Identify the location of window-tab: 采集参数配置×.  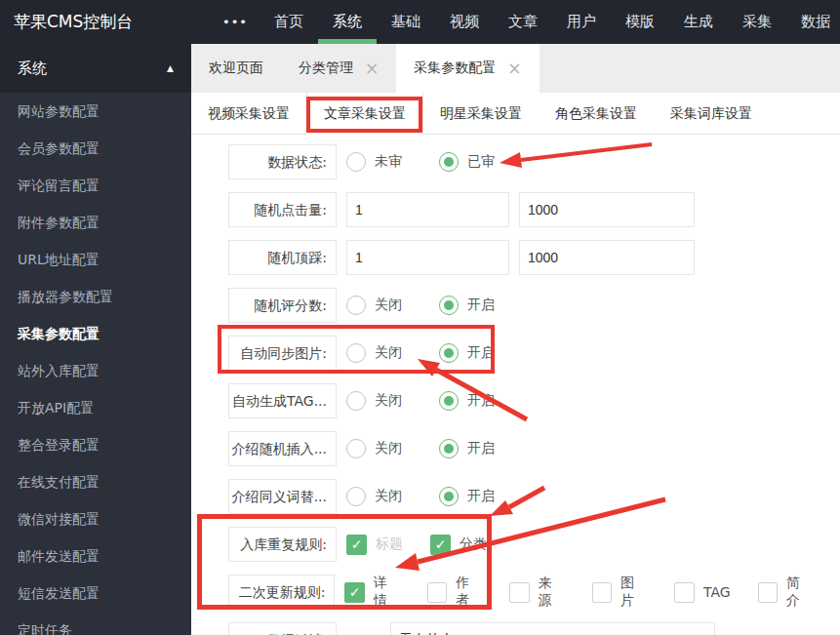
(467, 68).